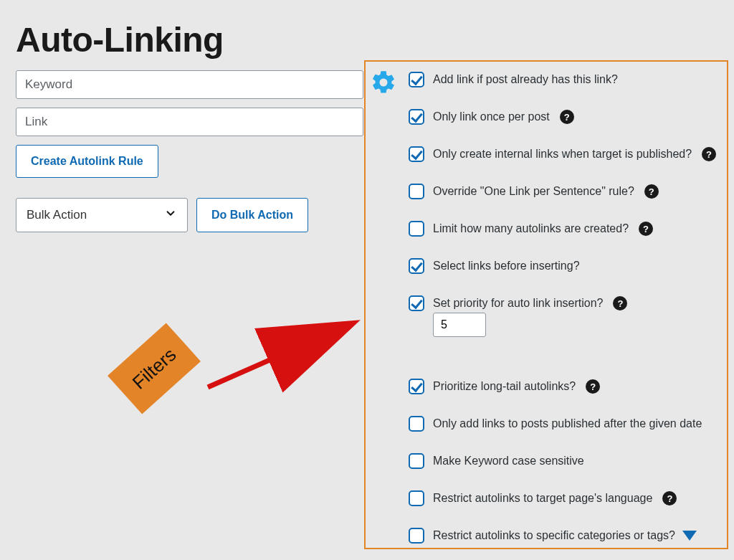 This screenshot has width=734, height=560. What do you see at coordinates (459, 325) in the screenshot?
I see `priority-input` at bounding box center [459, 325].